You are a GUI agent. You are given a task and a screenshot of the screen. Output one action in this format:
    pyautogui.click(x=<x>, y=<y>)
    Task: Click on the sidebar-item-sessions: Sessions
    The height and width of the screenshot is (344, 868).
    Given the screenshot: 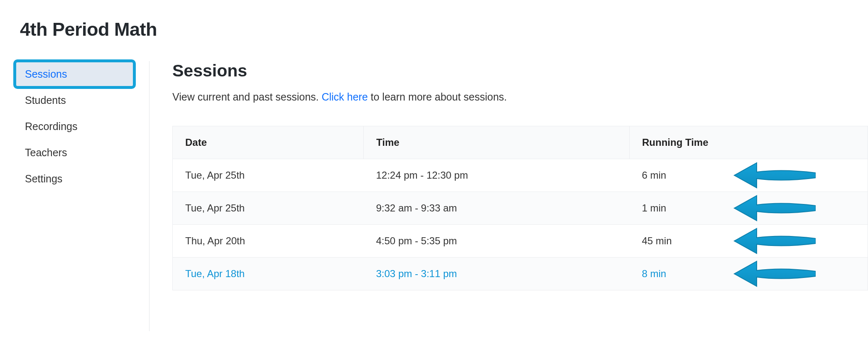 What is the action you would take?
    pyautogui.click(x=75, y=74)
    